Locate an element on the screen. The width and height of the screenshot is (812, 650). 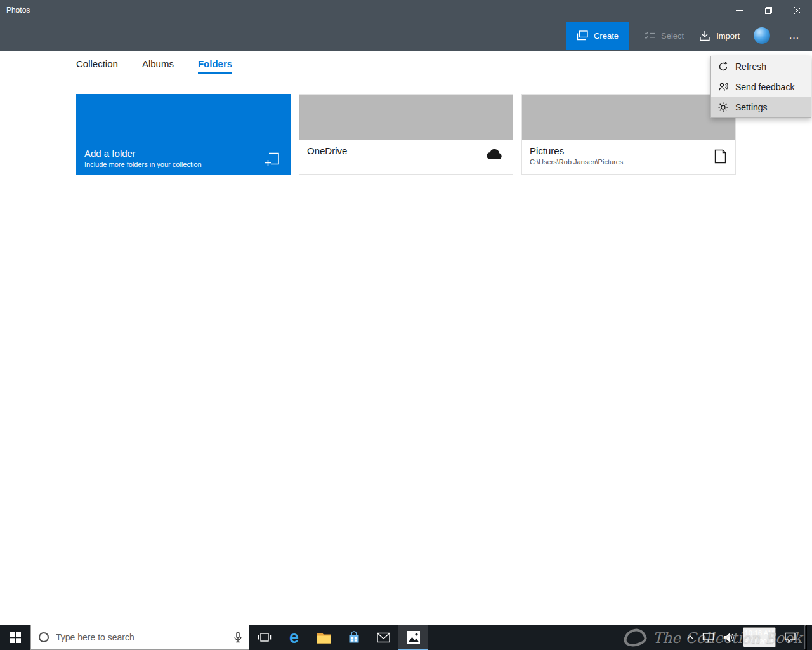
close-button is located at coordinates (797, 10).